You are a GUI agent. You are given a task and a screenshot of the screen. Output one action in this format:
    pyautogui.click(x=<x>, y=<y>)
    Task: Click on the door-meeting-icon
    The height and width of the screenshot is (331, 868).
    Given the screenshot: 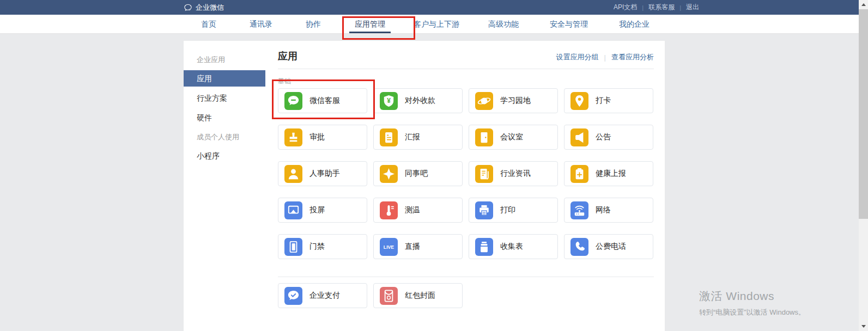 What is the action you would take?
    pyautogui.click(x=484, y=137)
    